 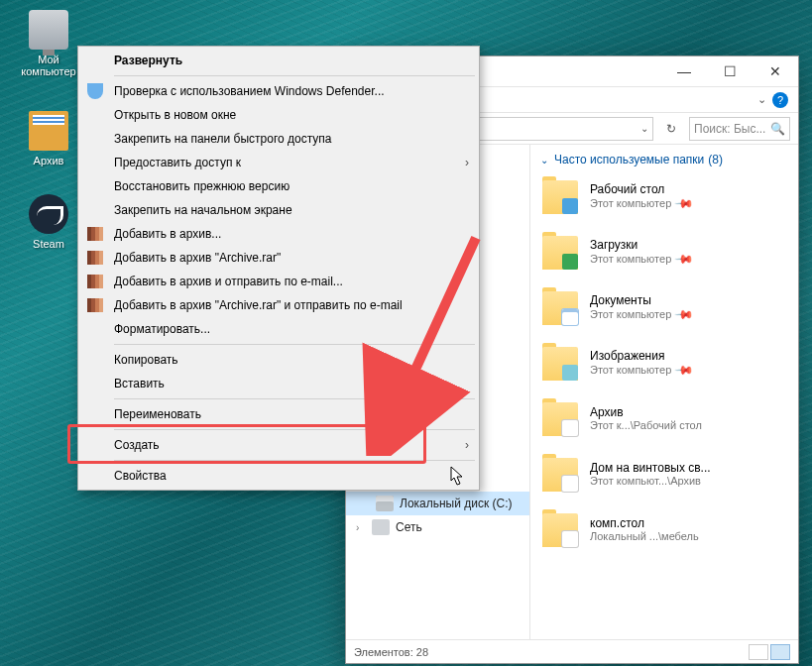 I want to click on context-item: Добавить в архив "Archive.rar" и отправи…, so click(x=279, y=305).